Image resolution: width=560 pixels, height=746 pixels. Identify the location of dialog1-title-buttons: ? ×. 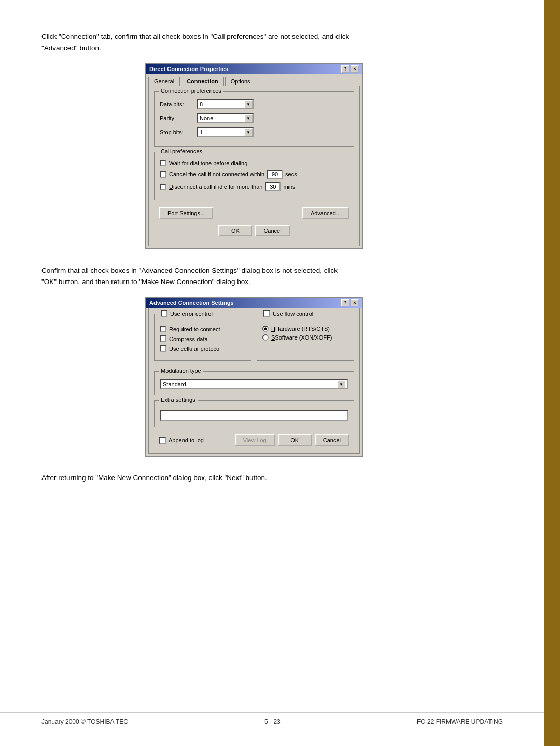
(350, 69).